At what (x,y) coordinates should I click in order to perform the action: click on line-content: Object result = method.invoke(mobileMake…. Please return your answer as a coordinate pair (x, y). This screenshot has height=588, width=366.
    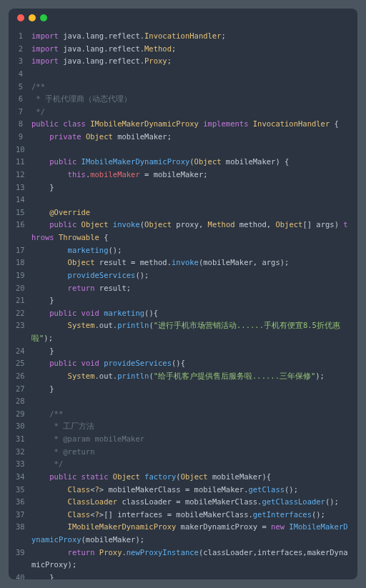
    Looking at the image, I should click on (191, 263).